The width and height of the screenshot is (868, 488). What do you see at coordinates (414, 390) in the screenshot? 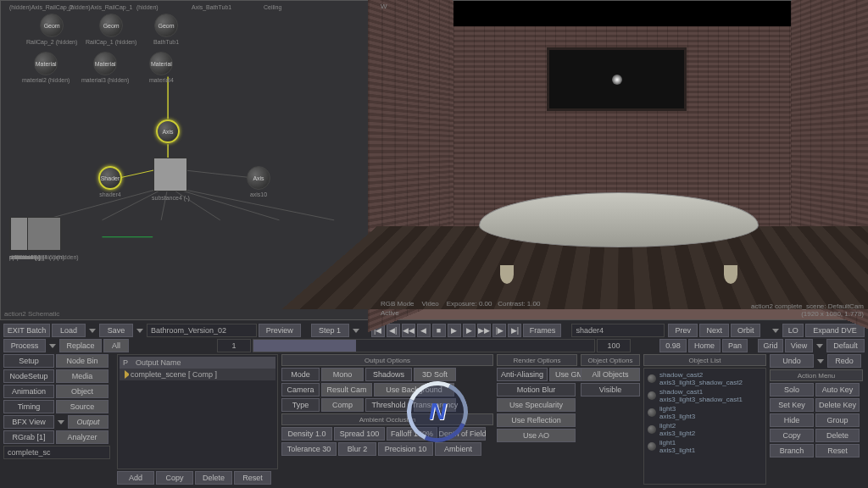
I see `usebg-button: Use Background` at bounding box center [414, 390].